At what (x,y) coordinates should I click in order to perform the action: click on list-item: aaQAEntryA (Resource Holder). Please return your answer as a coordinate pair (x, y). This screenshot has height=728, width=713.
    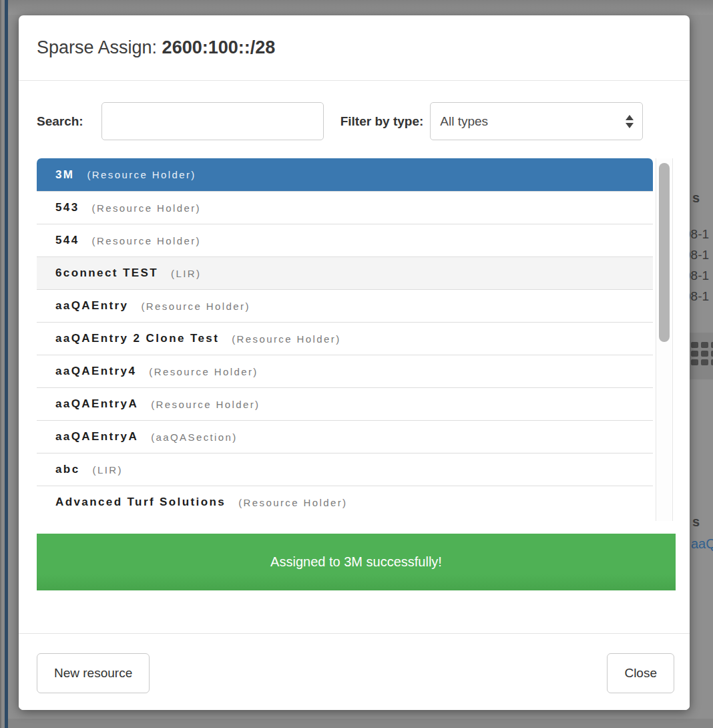
    Looking at the image, I should click on (344, 403).